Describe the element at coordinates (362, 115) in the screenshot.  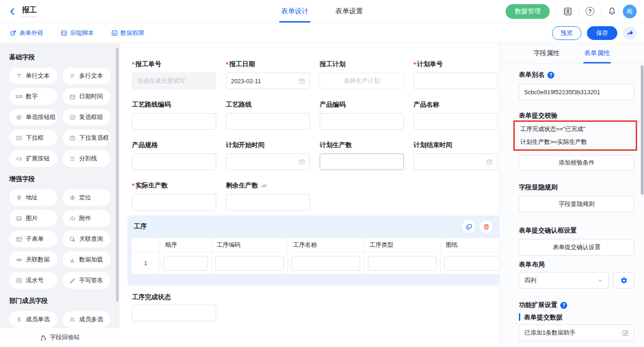
I see `field-product-code: 产品编码` at that location.